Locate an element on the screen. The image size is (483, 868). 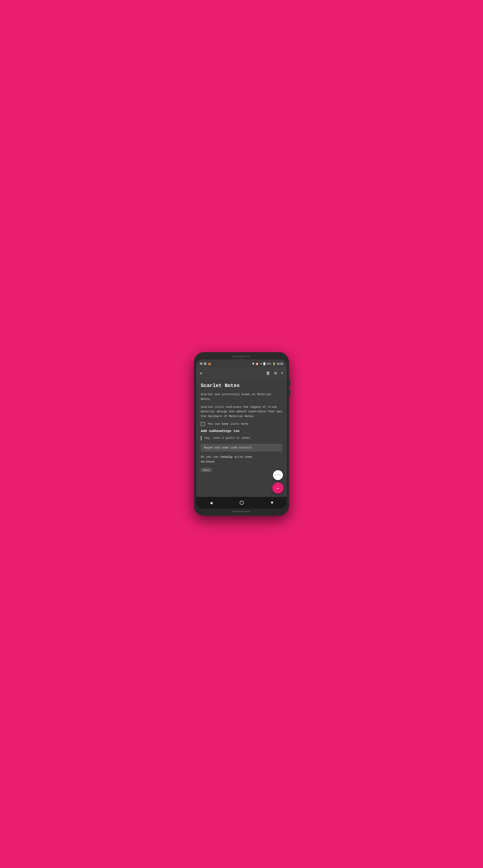
more-fab-button: ••• is located at coordinates (278, 475).